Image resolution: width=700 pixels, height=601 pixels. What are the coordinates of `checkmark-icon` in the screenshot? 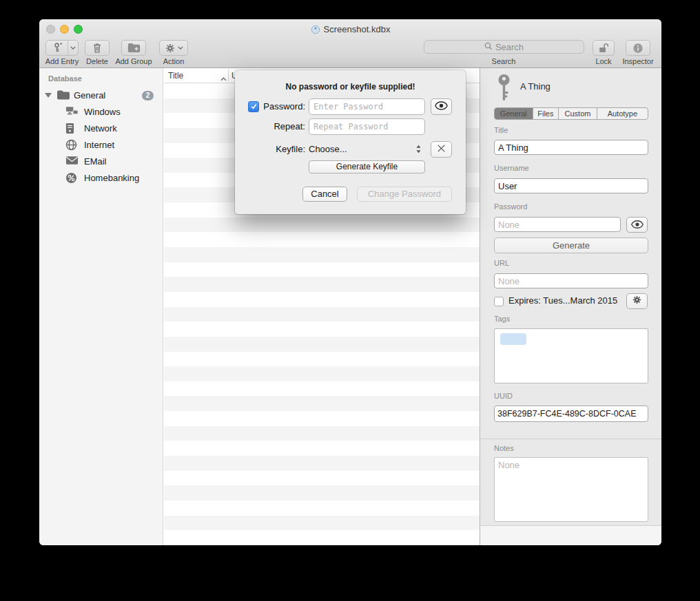 It's located at (254, 107).